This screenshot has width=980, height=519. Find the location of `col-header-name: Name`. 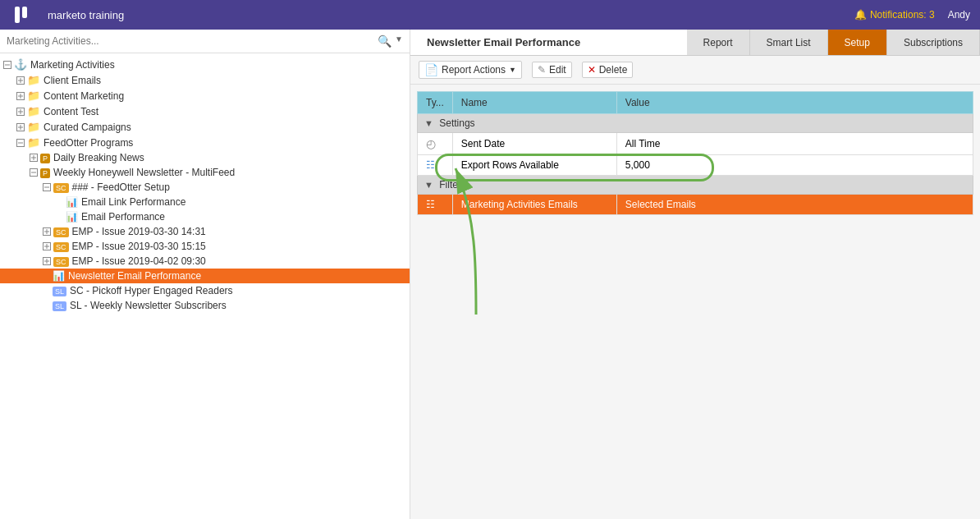

col-header-name: Name is located at coordinates (534, 103).